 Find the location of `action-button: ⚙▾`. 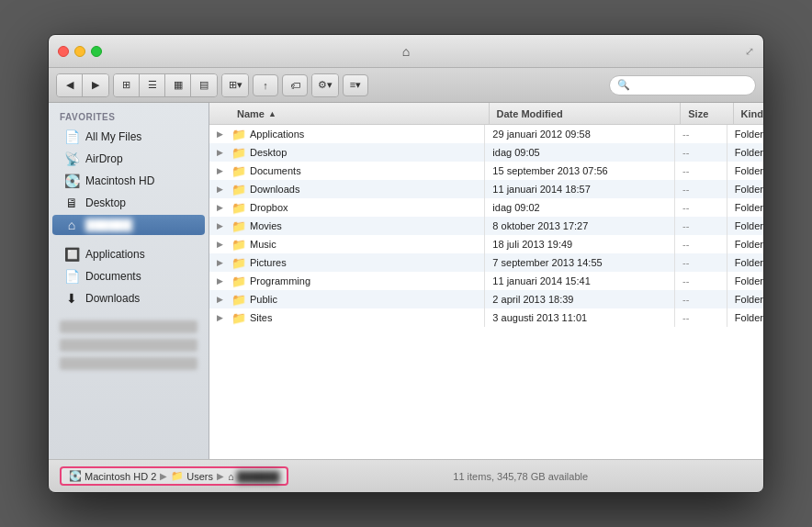

action-button: ⚙▾ is located at coordinates (325, 85).